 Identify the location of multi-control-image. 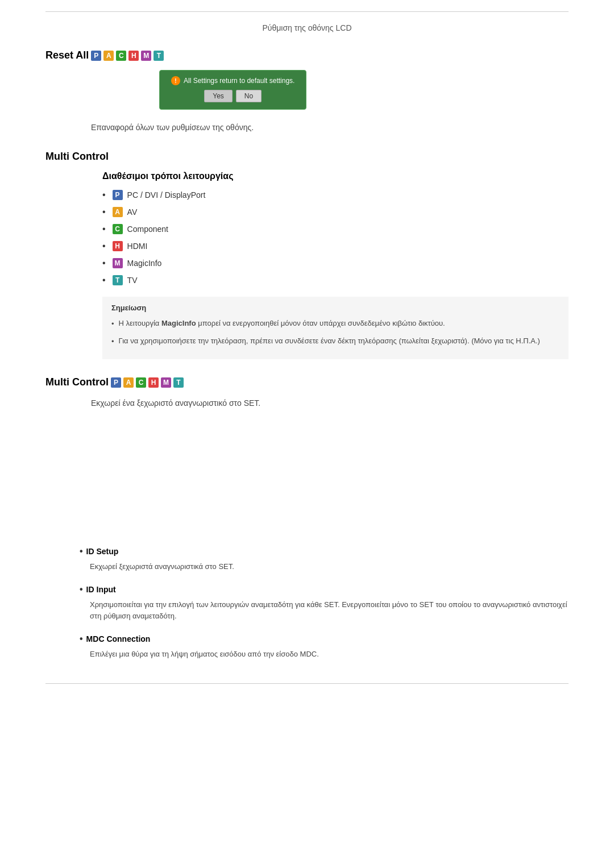
(330, 478).